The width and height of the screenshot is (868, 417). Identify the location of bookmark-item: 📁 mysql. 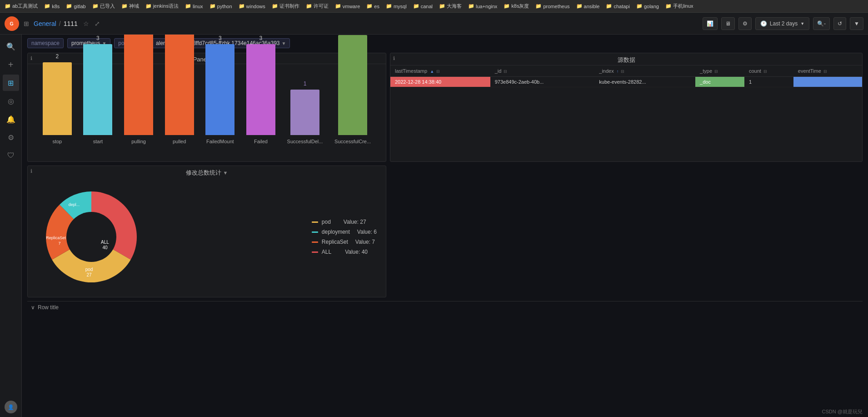
(396, 6).